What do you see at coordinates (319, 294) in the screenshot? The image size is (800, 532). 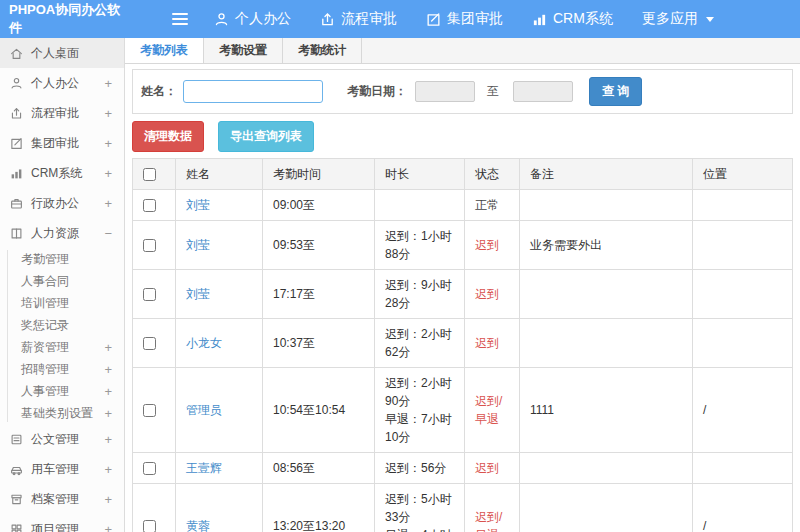 I see `cell-time: 17:17至` at bounding box center [319, 294].